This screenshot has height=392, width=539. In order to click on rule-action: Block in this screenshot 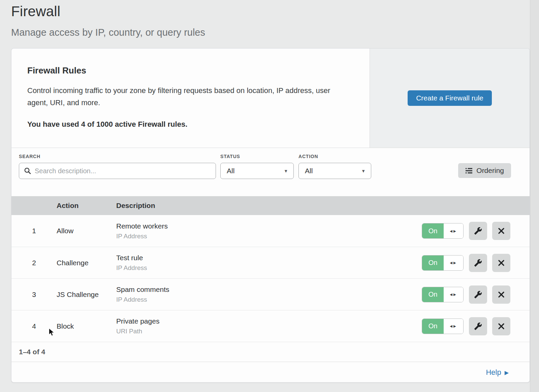, I will do `click(86, 326)`.